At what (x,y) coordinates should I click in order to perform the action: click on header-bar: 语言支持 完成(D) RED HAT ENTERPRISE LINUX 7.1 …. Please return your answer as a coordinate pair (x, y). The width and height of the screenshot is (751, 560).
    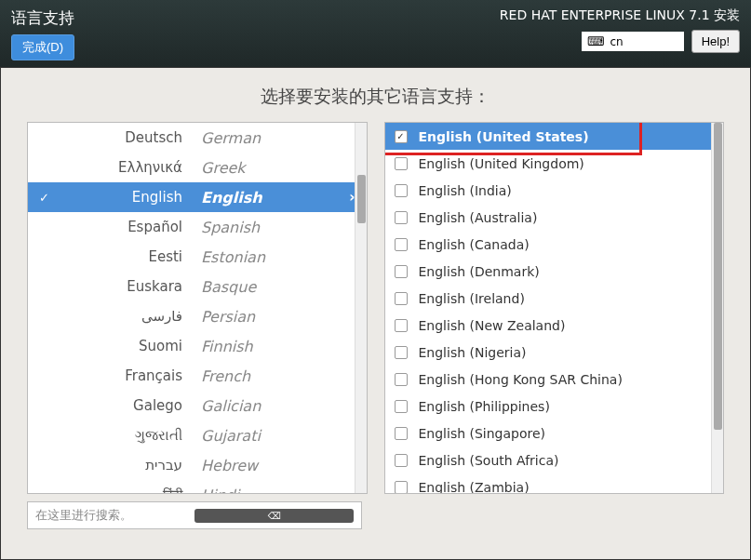
    Looking at the image, I should click on (376, 33).